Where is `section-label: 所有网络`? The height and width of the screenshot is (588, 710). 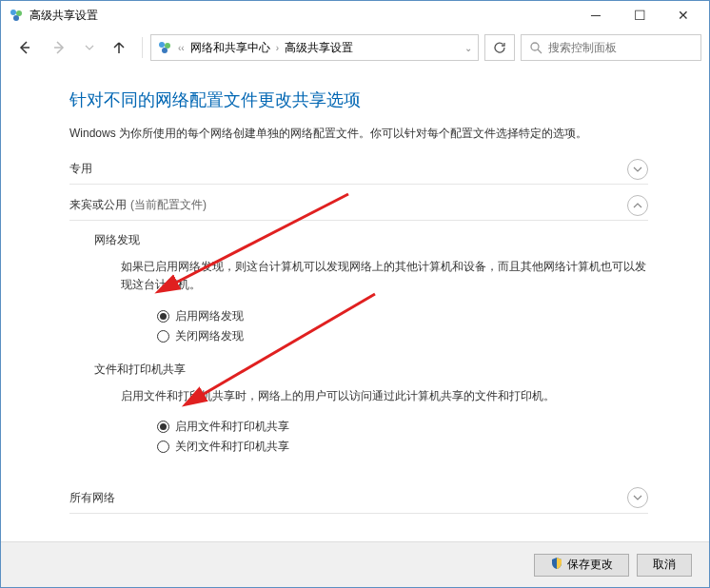 section-label: 所有网络 is located at coordinates (92, 499).